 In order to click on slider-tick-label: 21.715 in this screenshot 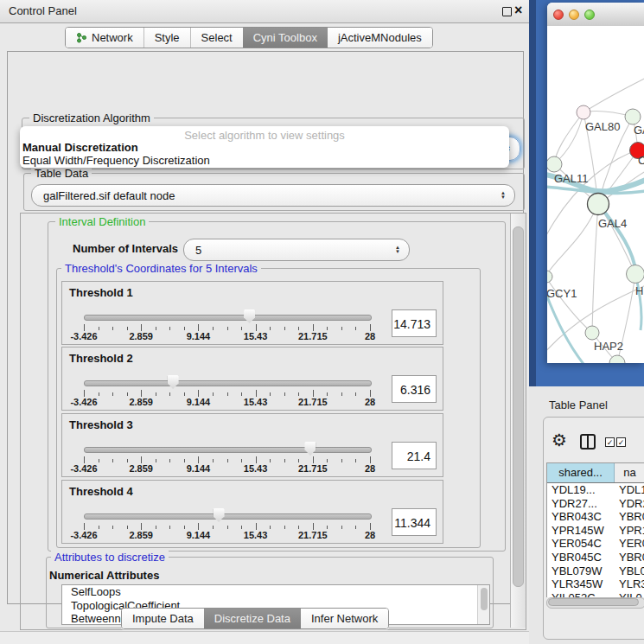, I will do `click(313, 469)`.